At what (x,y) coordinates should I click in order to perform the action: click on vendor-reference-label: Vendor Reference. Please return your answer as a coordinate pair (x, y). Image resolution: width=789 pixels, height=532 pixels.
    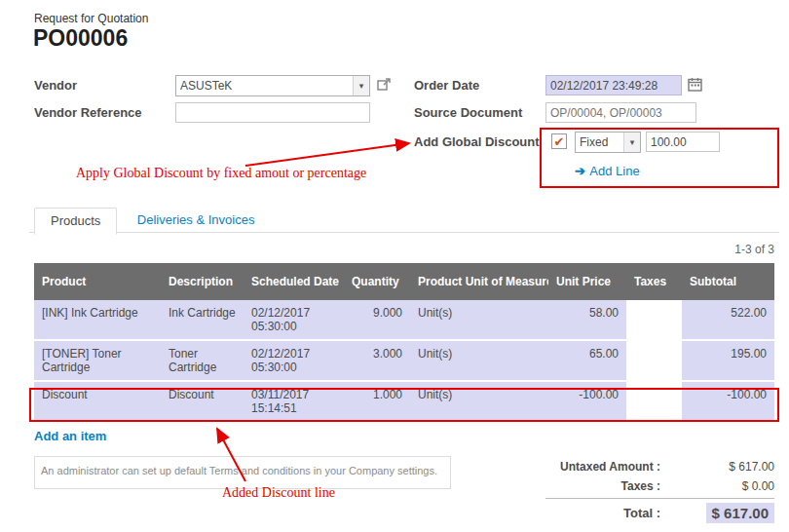
    Looking at the image, I should click on (88, 113).